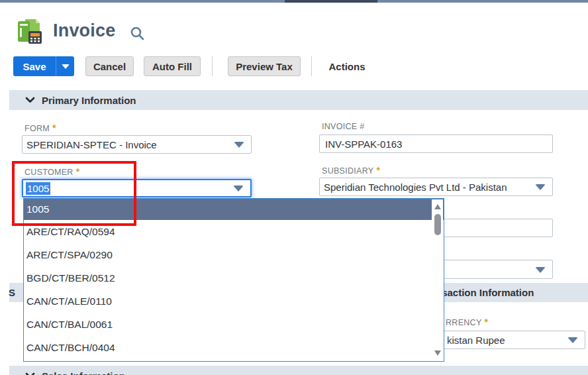 The image size is (588, 375). I want to click on save-button: Save, so click(34, 66).